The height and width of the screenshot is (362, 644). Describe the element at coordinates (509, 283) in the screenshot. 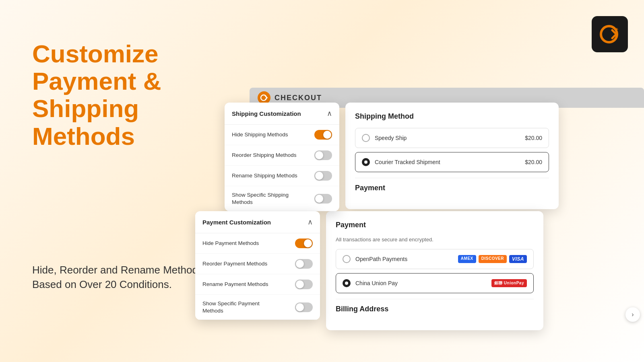

I see `union-pay-badge: 銀聯 UnionPay` at that location.